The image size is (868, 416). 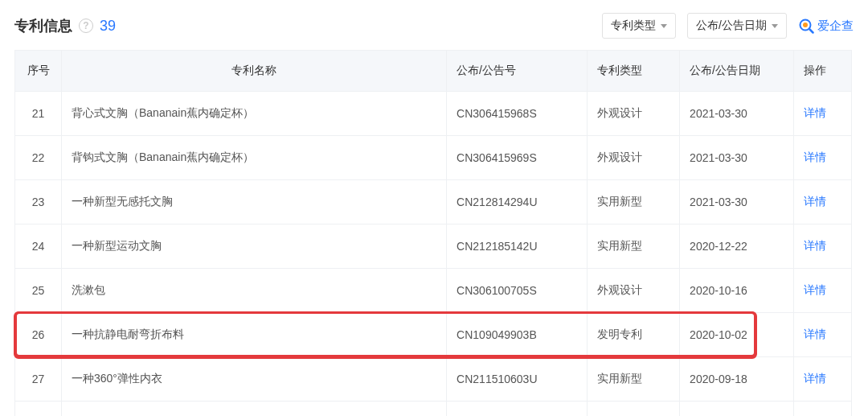 I want to click on table-row: 25洗漱包CN306100705S外观设计2020-10-16详情, so click(x=434, y=291).